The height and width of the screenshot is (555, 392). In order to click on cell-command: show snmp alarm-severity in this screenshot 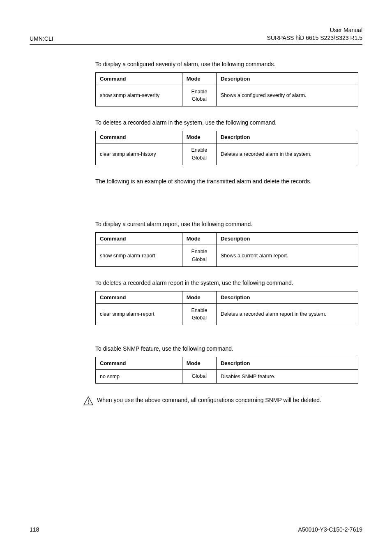, I will do `click(139, 95)`.